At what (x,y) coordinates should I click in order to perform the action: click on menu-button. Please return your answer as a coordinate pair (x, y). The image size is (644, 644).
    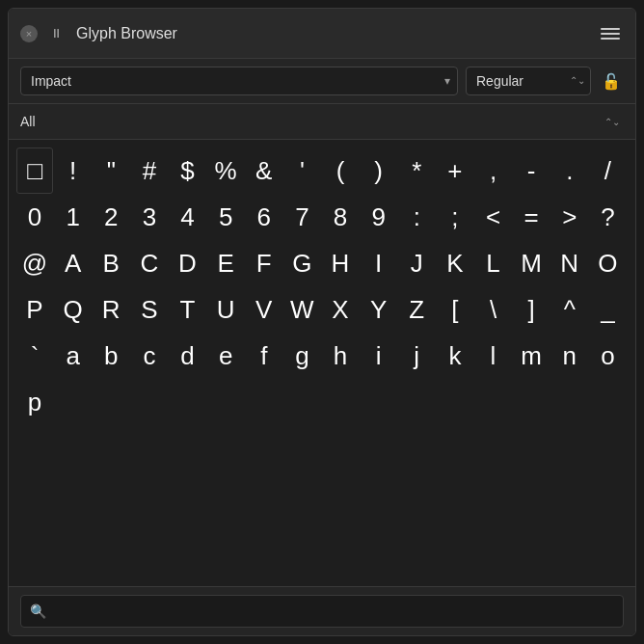
    Looking at the image, I should click on (610, 34).